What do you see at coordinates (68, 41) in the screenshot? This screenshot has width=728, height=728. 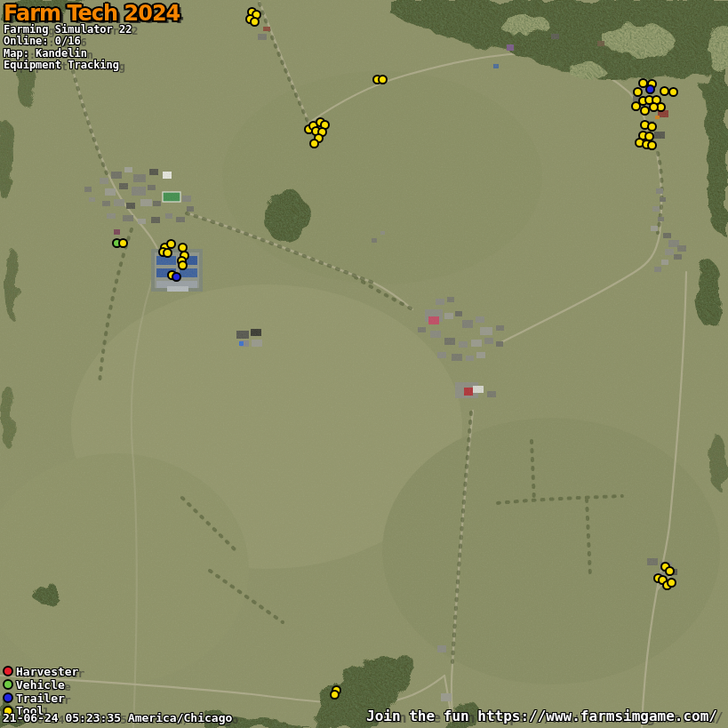 I see `online-status: Online: 0/16` at bounding box center [68, 41].